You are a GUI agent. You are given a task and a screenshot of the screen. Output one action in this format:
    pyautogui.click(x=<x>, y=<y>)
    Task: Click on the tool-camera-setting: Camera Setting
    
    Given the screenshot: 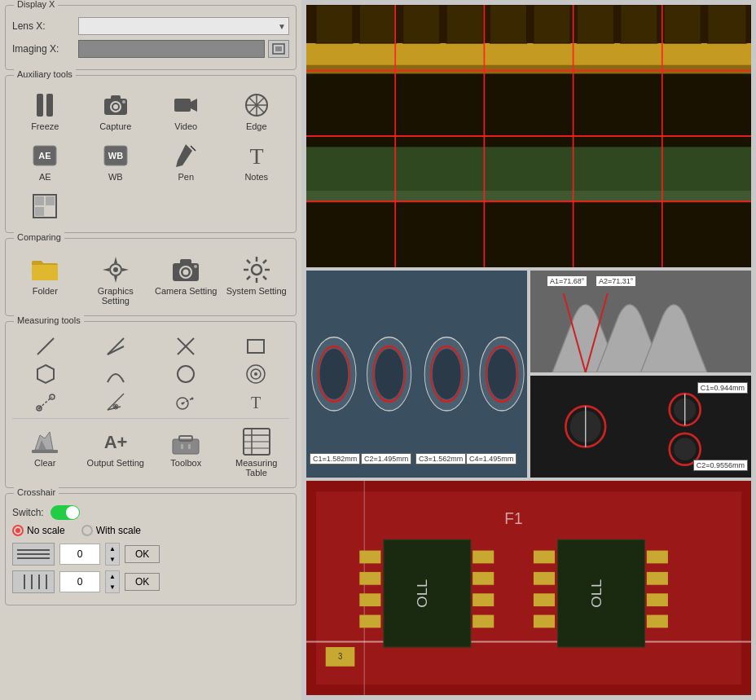 What is the action you would take?
    pyautogui.click(x=186, y=280)
    